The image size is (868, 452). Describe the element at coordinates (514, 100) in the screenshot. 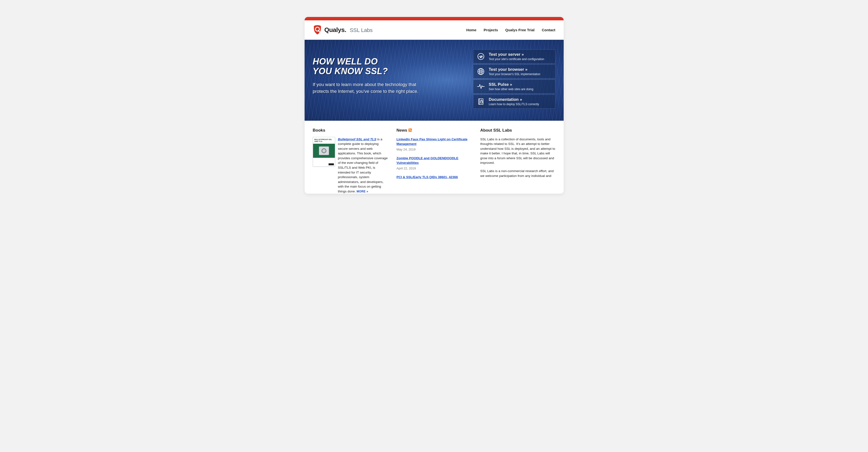

I see `panel-title: Documentation »` at that location.